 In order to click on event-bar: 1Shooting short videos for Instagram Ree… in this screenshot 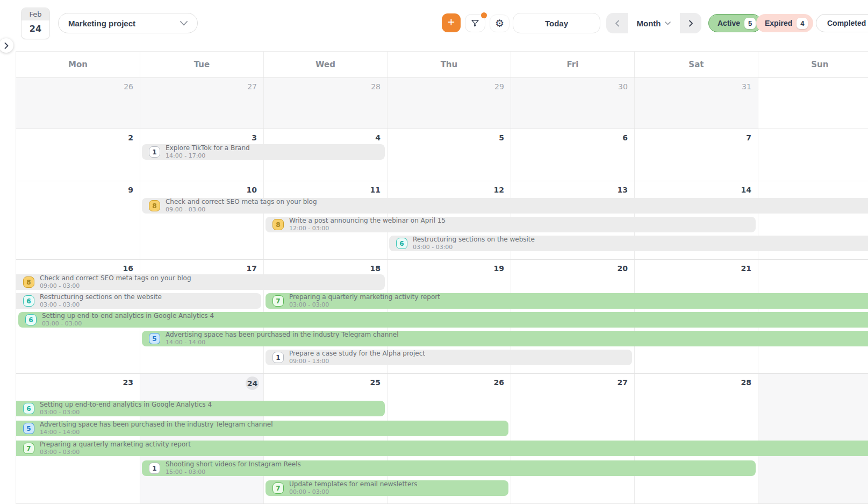, I will do `click(449, 468)`.